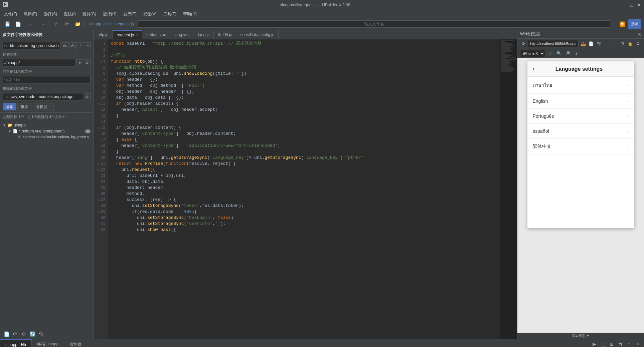 The width and height of the screenshot is (644, 347). What do you see at coordinates (11, 14) in the screenshot?
I see `menu-file: 文件(F)` at bounding box center [11, 14].